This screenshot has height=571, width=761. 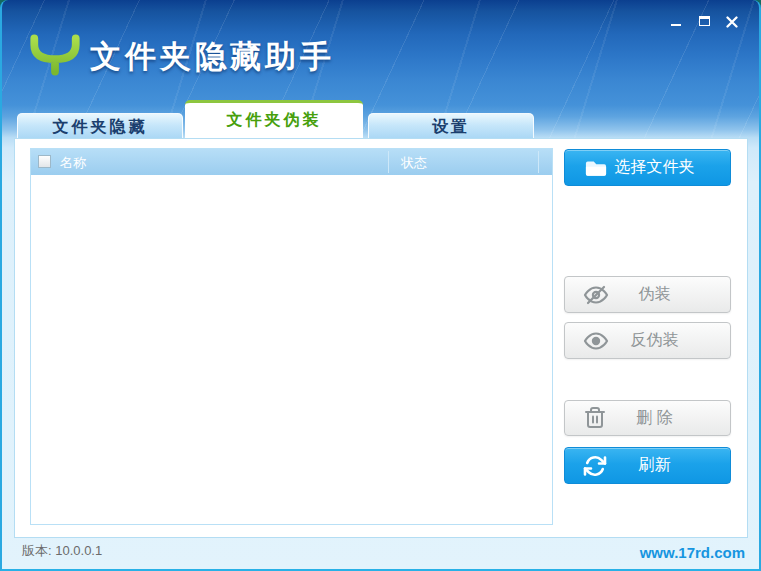 What do you see at coordinates (292, 162) in the screenshot?
I see `folder-list-header: 名称 状态` at bounding box center [292, 162].